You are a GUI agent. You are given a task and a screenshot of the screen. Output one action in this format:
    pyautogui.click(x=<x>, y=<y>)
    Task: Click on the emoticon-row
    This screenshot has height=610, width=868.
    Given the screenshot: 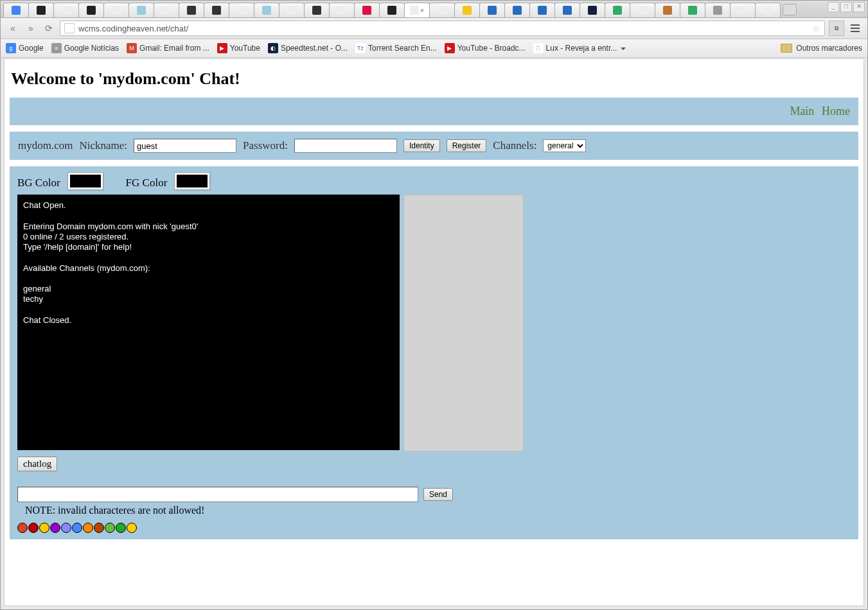 What is the action you would take?
    pyautogui.click(x=434, y=528)
    